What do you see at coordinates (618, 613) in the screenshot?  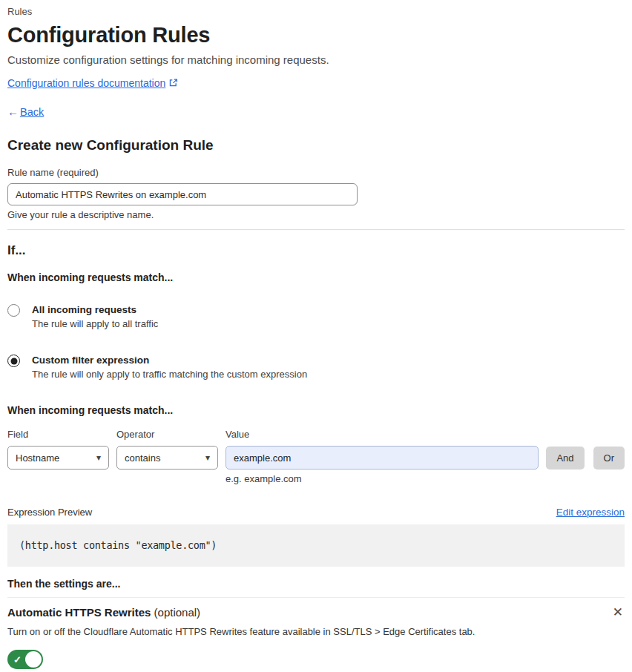 I see `close-icon: ✕` at bounding box center [618, 613].